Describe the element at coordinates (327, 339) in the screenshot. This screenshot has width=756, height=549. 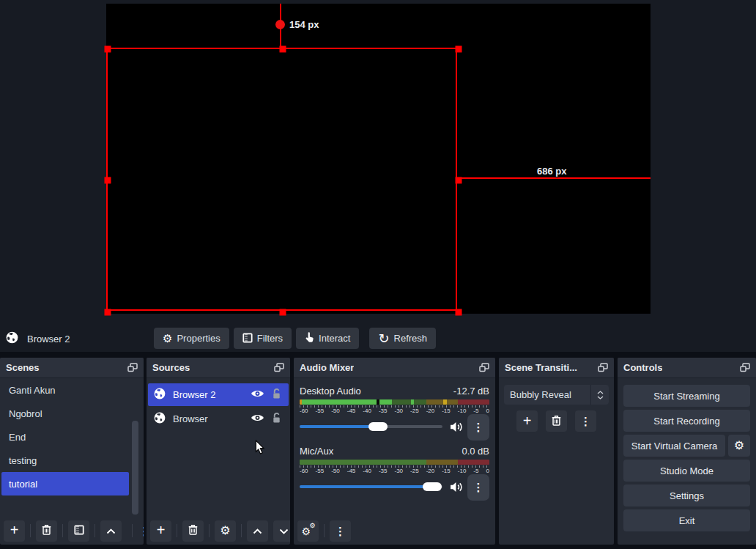
I see `interact-button: Interact` at that location.